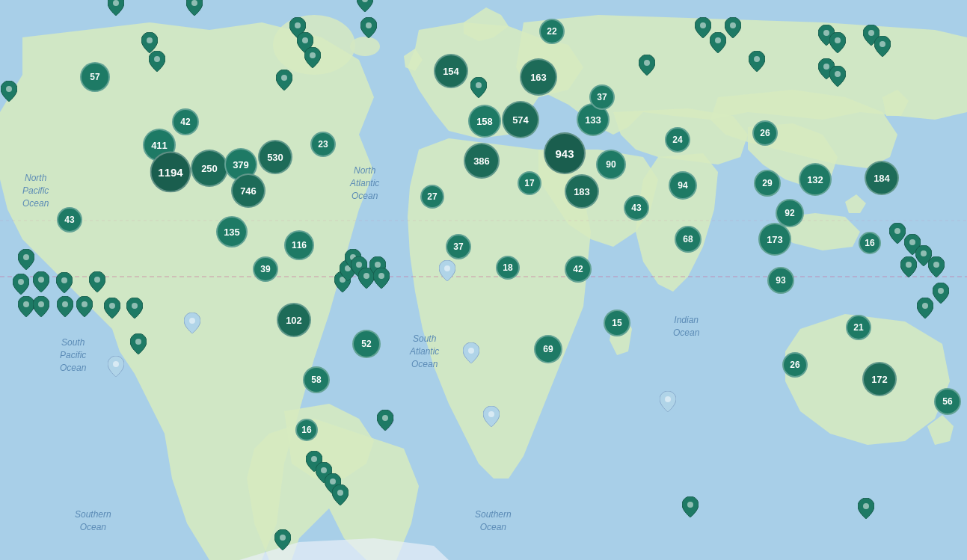 The image size is (967, 560). Describe the element at coordinates (688, 239) in the screenshot. I see `cluster-c39: 68` at that location.